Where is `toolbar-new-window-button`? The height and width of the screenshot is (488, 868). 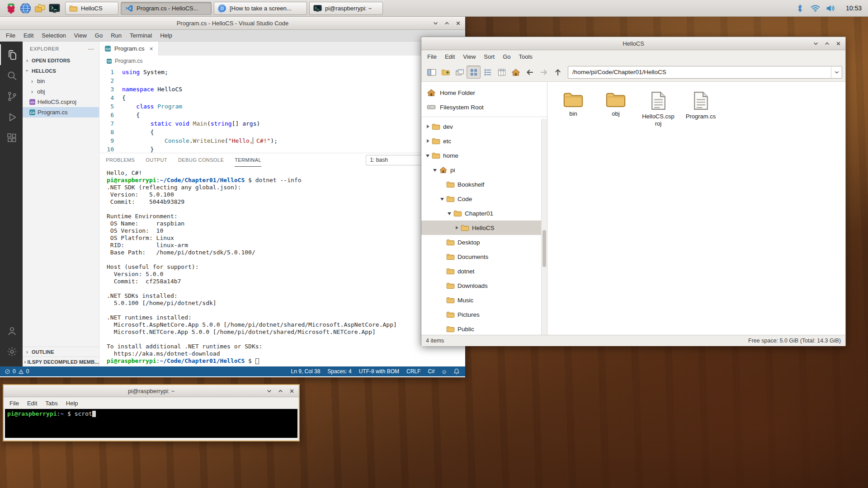 toolbar-new-window-button is located at coordinates (459, 72).